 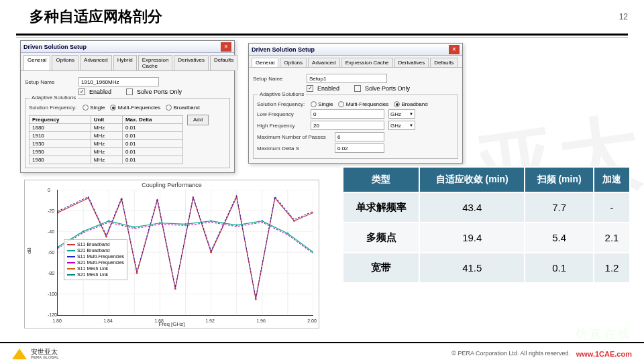 What do you see at coordinates (347, 125) in the screenshot?
I see `high-input` at bounding box center [347, 125].